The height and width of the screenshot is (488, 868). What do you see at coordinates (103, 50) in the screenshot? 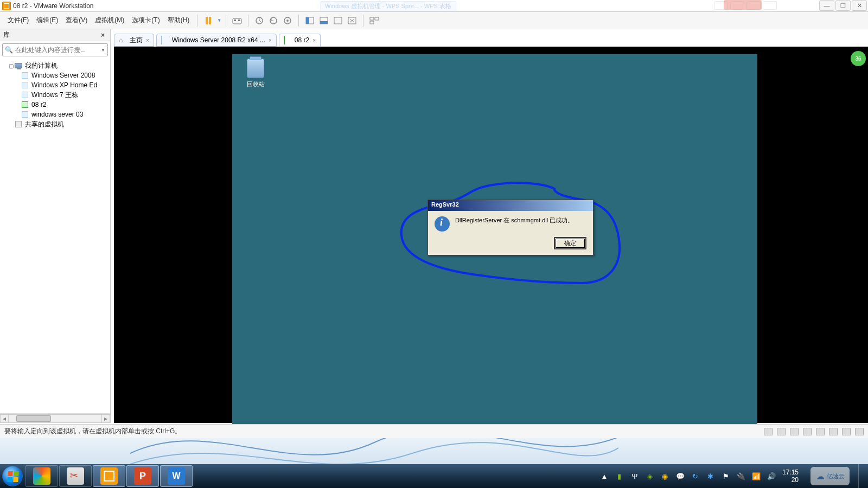
I see `search-dropdown-icon: ▼` at bounding box center [103, 50].